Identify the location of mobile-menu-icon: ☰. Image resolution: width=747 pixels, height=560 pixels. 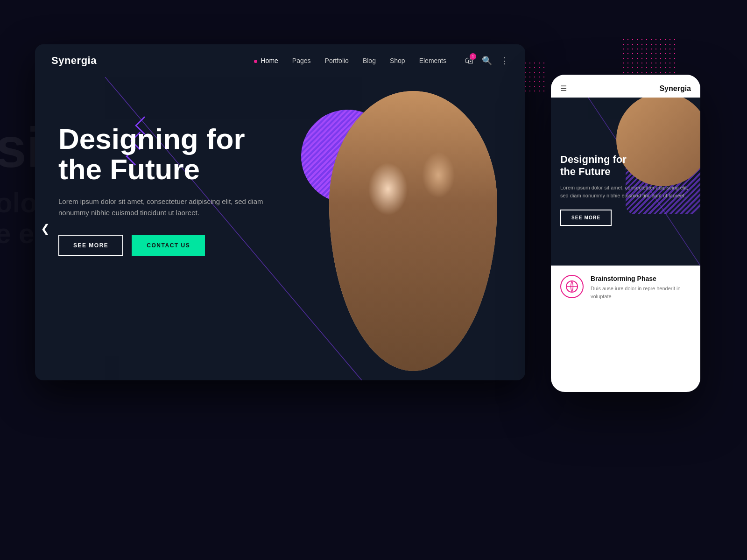
(564, 89).